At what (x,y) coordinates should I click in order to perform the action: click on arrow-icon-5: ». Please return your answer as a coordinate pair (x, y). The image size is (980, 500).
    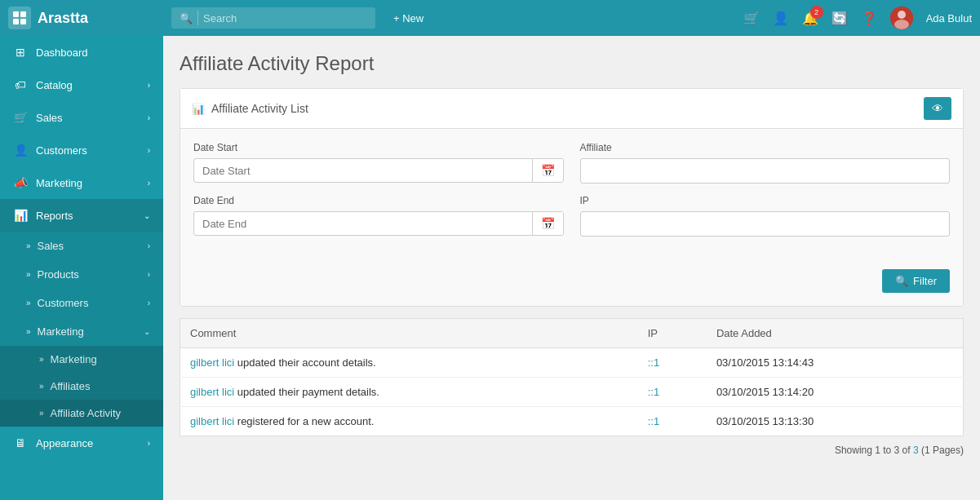
    Looking at the image, I should click on (42, 359).